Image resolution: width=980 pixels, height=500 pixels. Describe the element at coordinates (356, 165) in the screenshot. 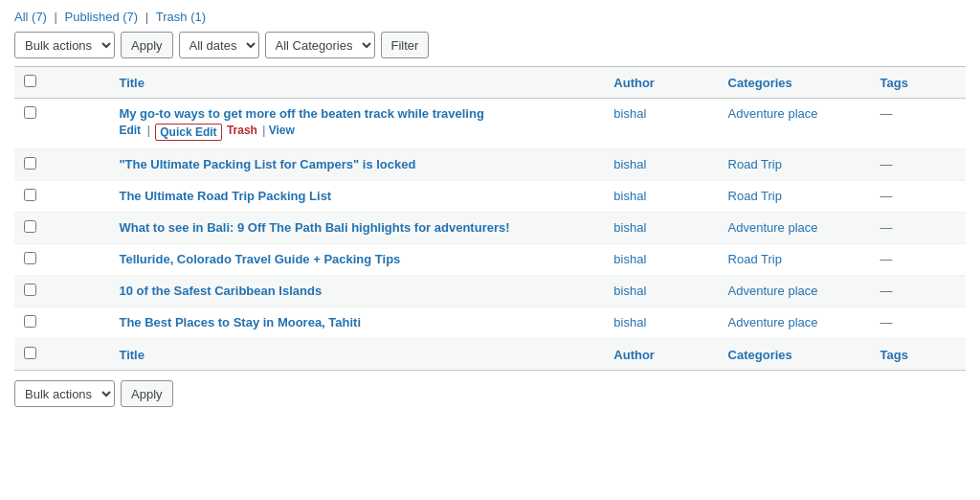

I see `post-title-cell: "The Ultimate Packing List for Campers" …` at that location.